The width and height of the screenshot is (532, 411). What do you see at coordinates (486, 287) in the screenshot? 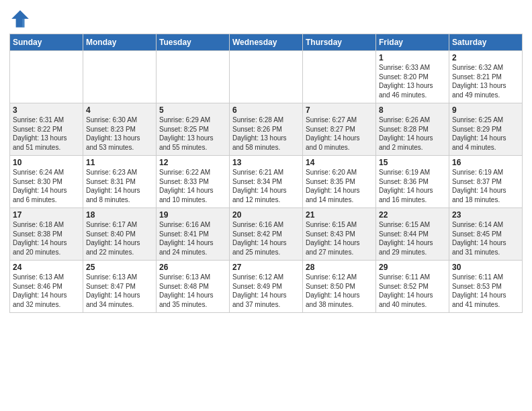
I see `day-cell: 30Sunrise: 6:11 AM Sunset: 8:53 PM Dayli…` at bounding box center [486, 287].